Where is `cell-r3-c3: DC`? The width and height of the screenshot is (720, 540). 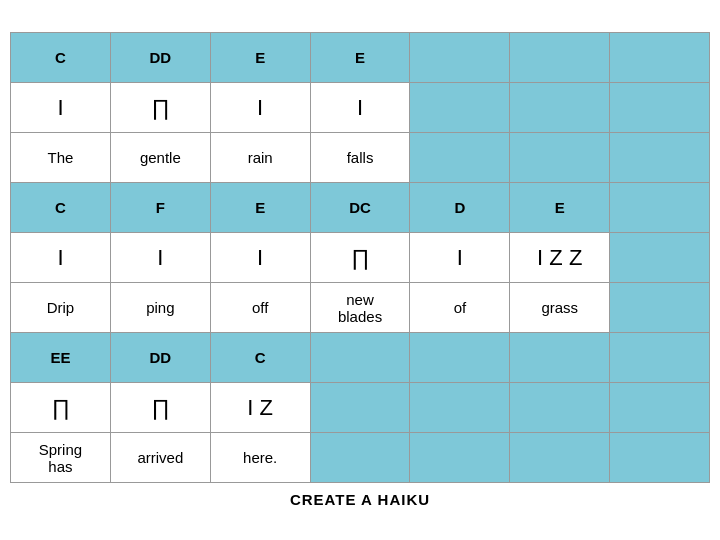
cell-r3-c3: DC is located at coordinates (360, 208).